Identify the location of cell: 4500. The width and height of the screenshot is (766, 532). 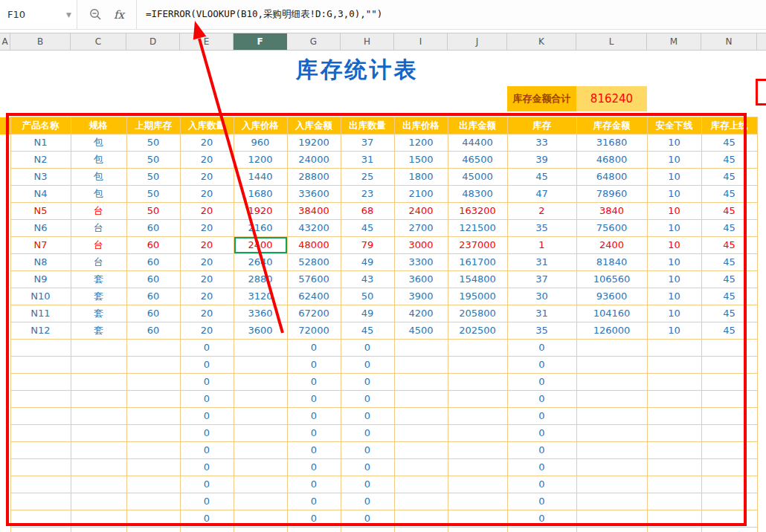
(421, 331).